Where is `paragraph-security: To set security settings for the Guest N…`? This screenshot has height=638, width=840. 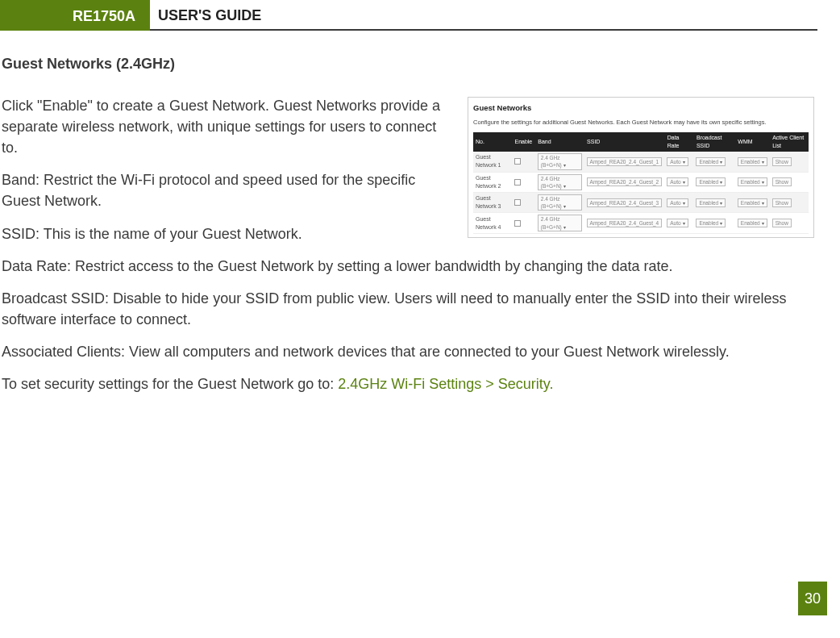 paragraph-security: To set security settings for the Guest N… is located at coordinates (410, 384).